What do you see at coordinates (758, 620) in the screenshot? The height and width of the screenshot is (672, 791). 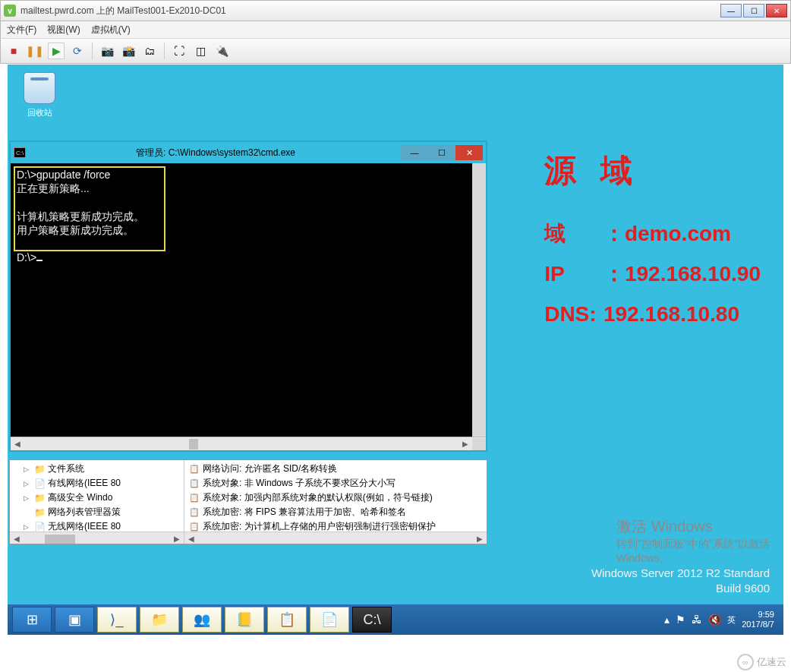 I see `clock: 9:59 2017/8/7` at bounding box center [758, 620].